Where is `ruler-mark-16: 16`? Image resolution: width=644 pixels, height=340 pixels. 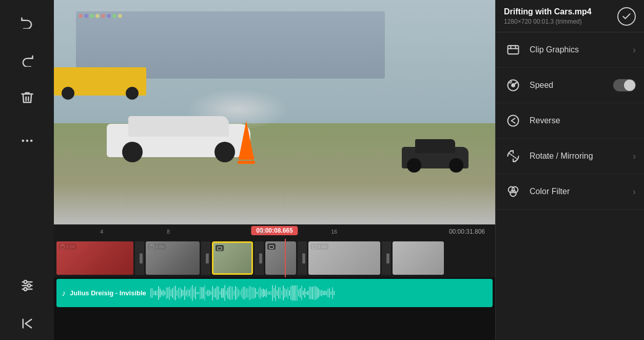 ruler-mark-16: 16 is located at coordinates (334, 232).